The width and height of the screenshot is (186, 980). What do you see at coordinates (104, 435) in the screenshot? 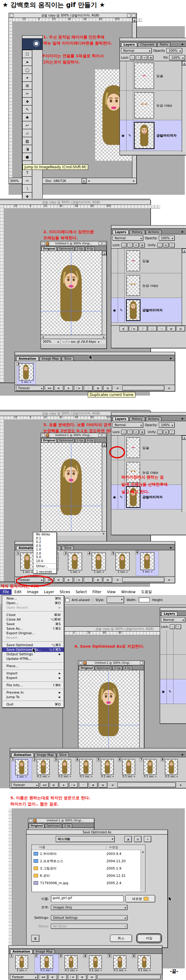
I see `collapse-box-icon` at bounding box center [104, 435].